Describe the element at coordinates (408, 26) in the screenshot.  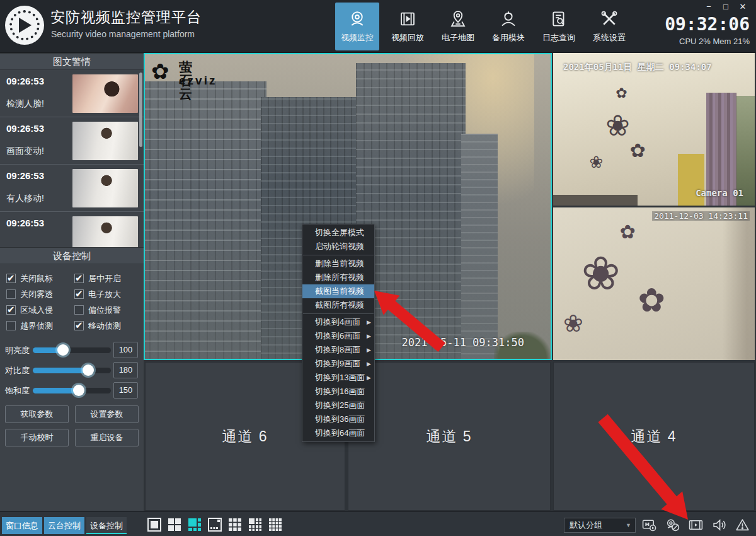
I see `nav-video-playback: 视频回放` at that location.